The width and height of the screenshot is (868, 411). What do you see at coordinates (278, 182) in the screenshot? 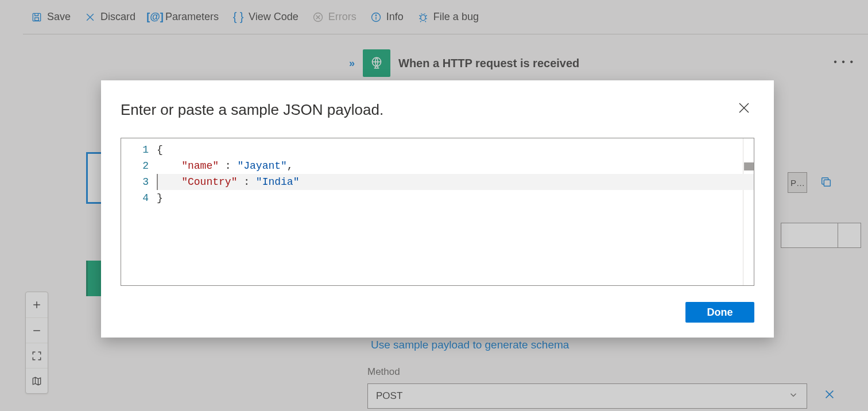
I see `code-token: "India"` at bounding box center [278, 182].